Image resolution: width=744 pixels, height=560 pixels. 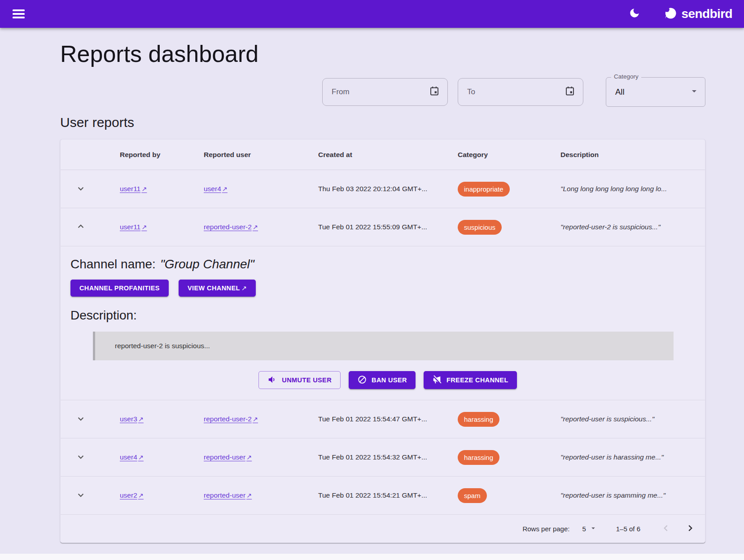 I want to click on to-placeholder: To, so click(x=471, y=92).